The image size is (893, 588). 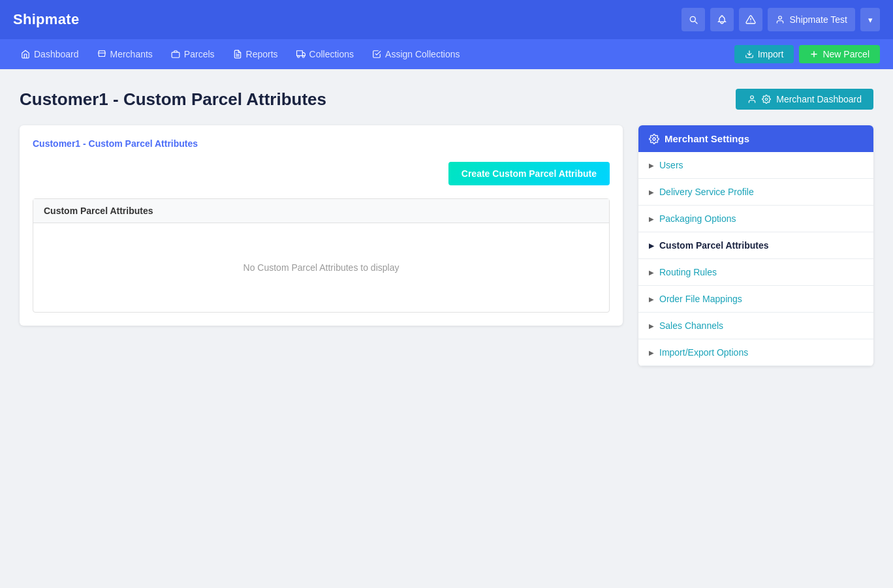 What do you see at coordinates (50, 54) in the screenshot?
I see `nav-dashboard: Dashboard` at bounding box center [50, 54].